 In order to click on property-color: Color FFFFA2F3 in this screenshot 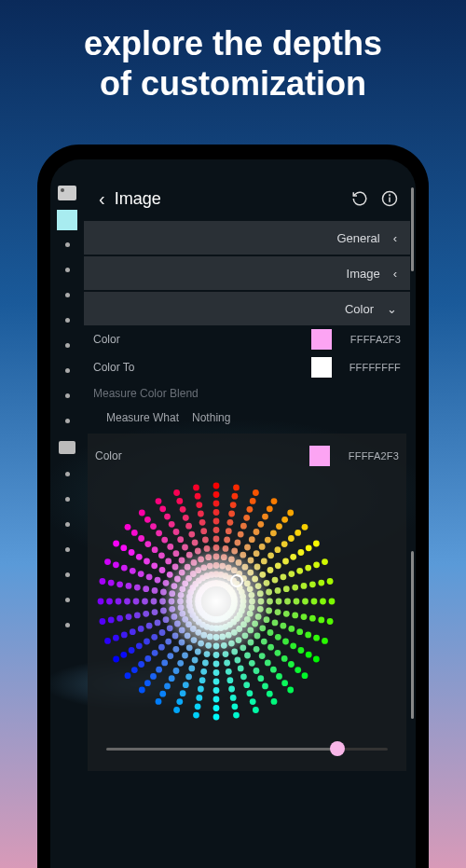, I will do `click(247, 339)`.